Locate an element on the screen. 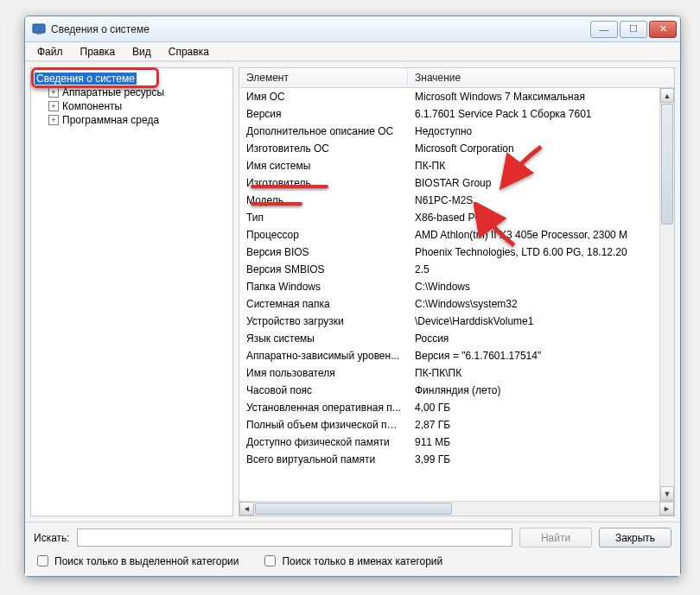 The width and height of the screenshot is (700, 595). table-row: Версия BIOSPhoenix Technologies, LTD 6.0… is located at coordinates (449, 252).